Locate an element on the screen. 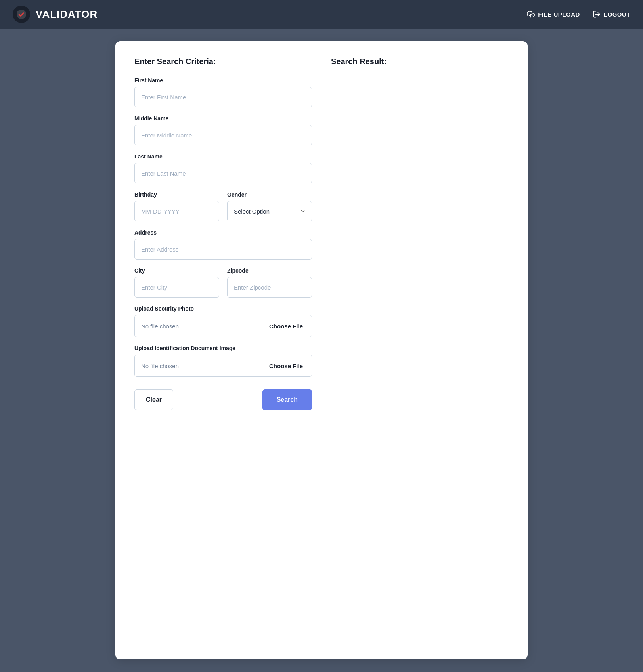 Image resolution: width=643 pixels, height=672 pixels. security-photo-group: Upload Security Photo No file chosen Cho… is located at coordinates (223, 321).